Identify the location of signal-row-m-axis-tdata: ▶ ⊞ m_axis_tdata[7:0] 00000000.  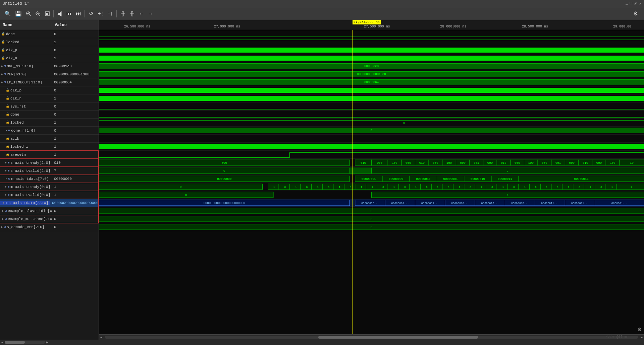
(49, 179).